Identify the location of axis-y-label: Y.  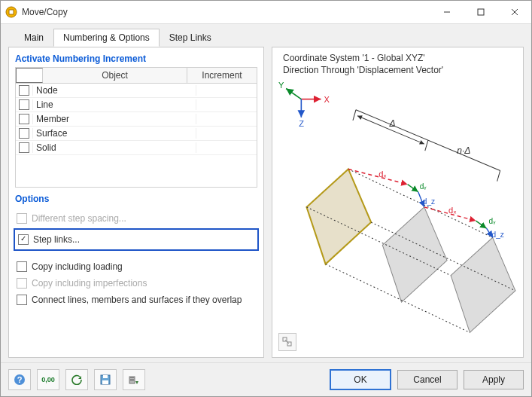
(281, 85).